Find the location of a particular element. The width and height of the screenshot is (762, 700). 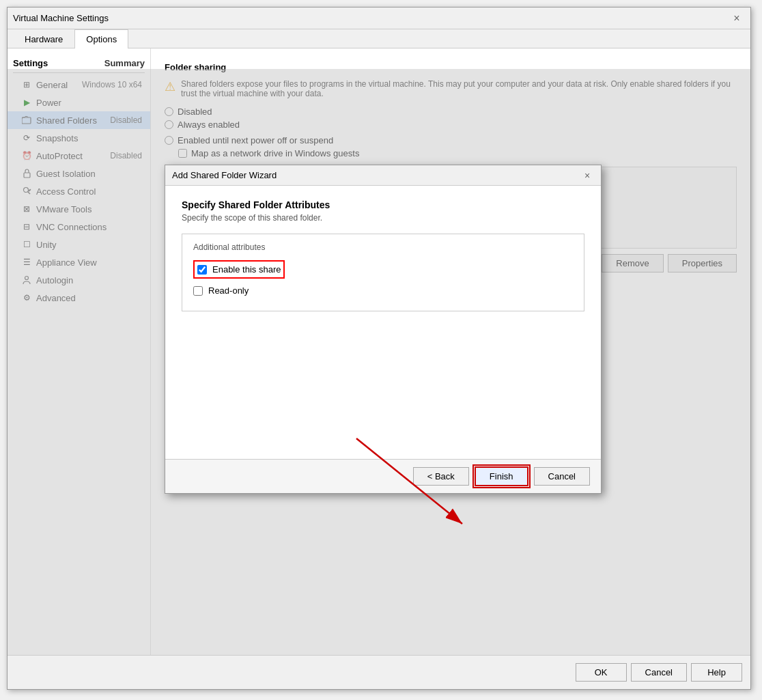

cancel-button: Cancel is located at coordinates (659, 672).